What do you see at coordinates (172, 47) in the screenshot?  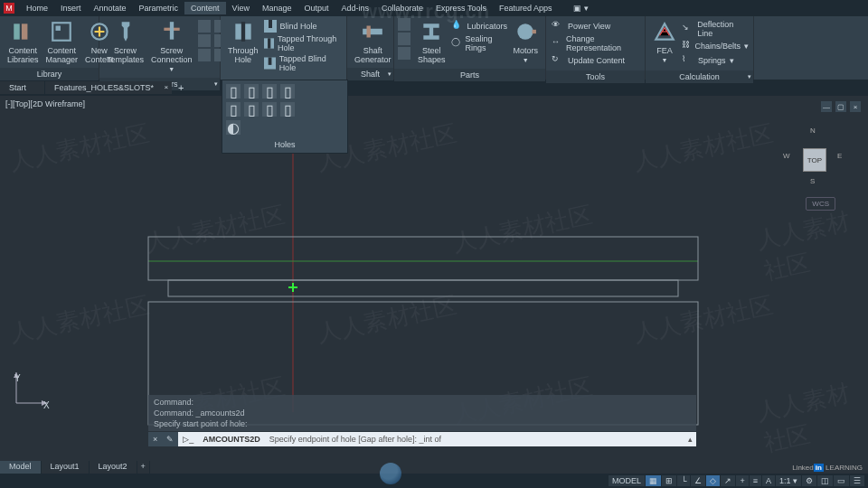 I see `btn-screw-connection: Screw Connection▼` at bounding box center [172, 47].